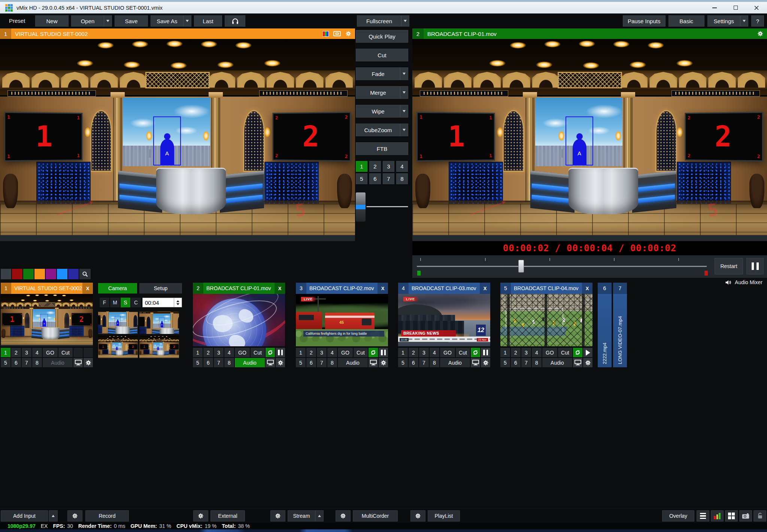 This screenshot has height=532, width=767. Describe the element at coordinates (24, 516) in the screenshot. I see `add-input-button: Add Input` at that location.